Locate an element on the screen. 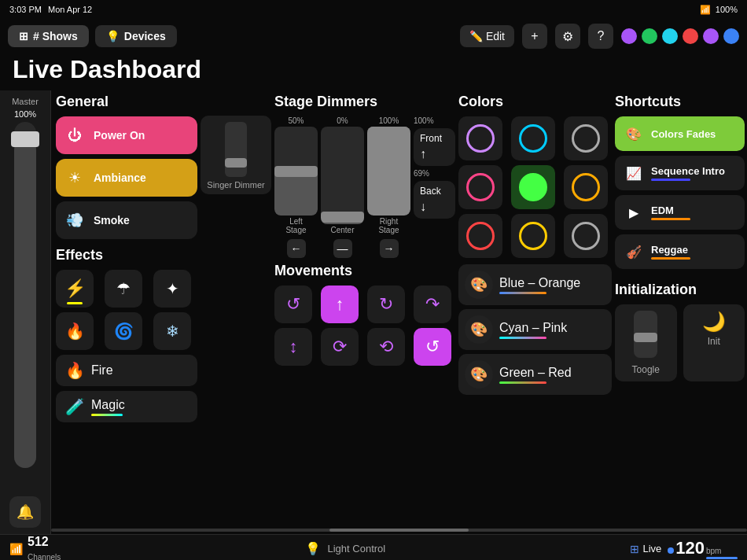 Image resolution: width=747 pixels, height=560 pixels. colors-grid is located at coordinates (535, 187).